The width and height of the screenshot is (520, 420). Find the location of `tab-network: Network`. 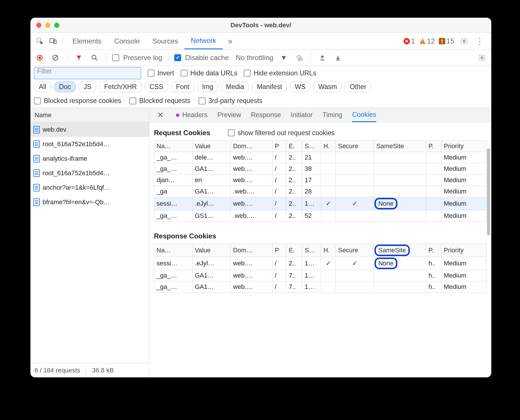

tab-network: Network is located at coordinates (203, 41).